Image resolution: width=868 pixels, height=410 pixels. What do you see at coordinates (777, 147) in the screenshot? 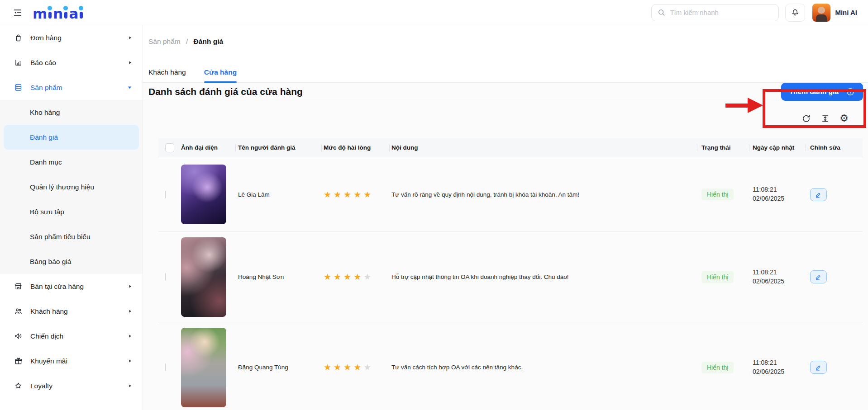
I see `col-header-updated: Ngày cập nhật` at bounding box center [777, 147].